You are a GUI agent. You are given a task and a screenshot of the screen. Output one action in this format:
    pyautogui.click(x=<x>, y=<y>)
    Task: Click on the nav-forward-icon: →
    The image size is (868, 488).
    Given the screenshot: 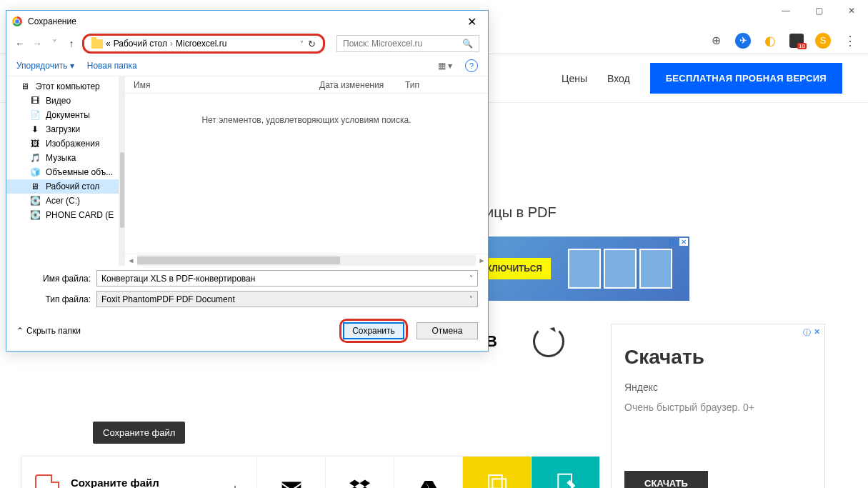 What is the action you would take?
    pyautogui.click(x=37, y=44)
    